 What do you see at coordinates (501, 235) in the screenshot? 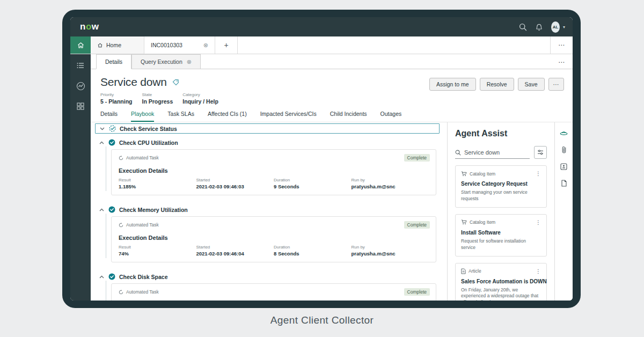
I see `assist-card-install-software: Catalog Item ⋮ Install Software Request …` at bounding box center [501, 235].